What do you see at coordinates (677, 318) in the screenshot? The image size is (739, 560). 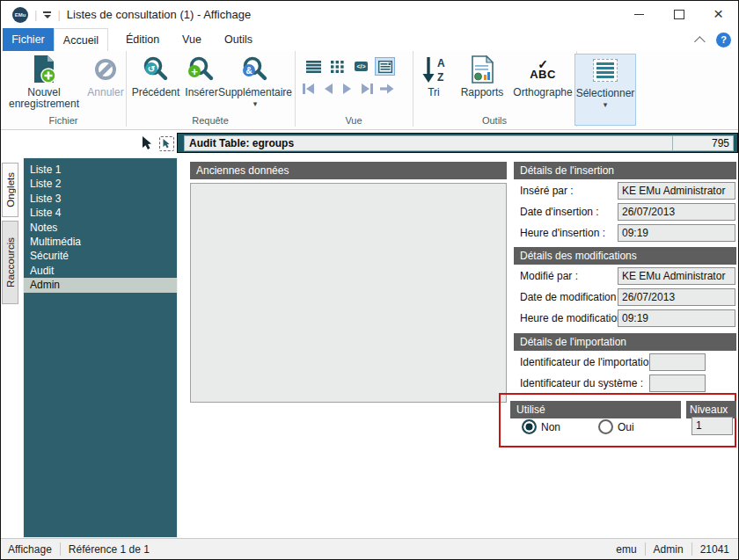 I see `modification-time-field: 09:19` at bounding box center [677, 318].